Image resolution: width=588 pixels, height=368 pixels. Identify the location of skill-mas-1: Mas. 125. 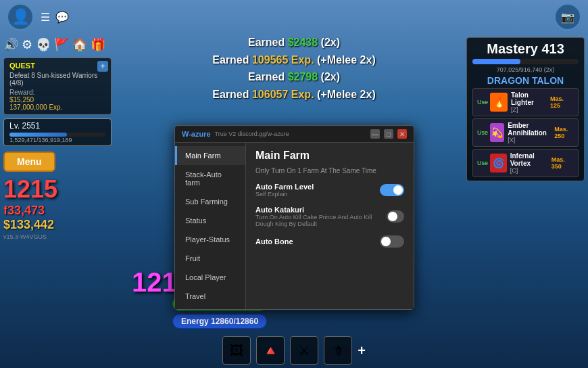
(562, 102).